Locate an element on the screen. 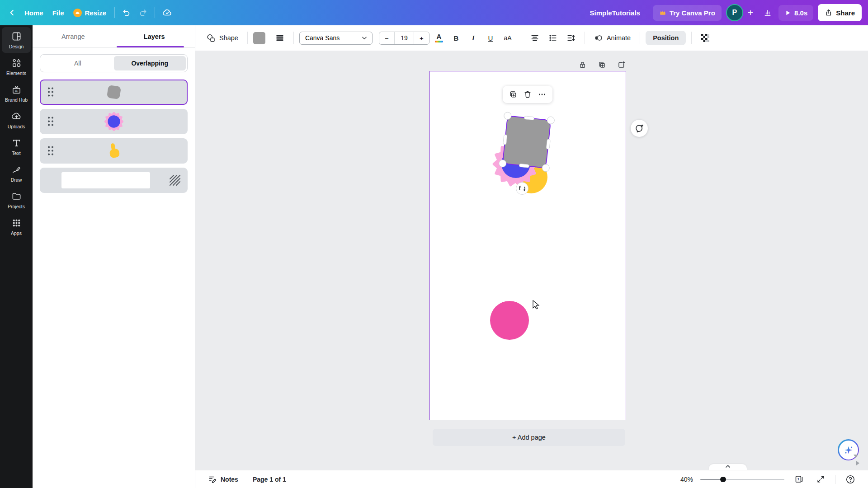  border-style-button is located at coordinates (280, 38).